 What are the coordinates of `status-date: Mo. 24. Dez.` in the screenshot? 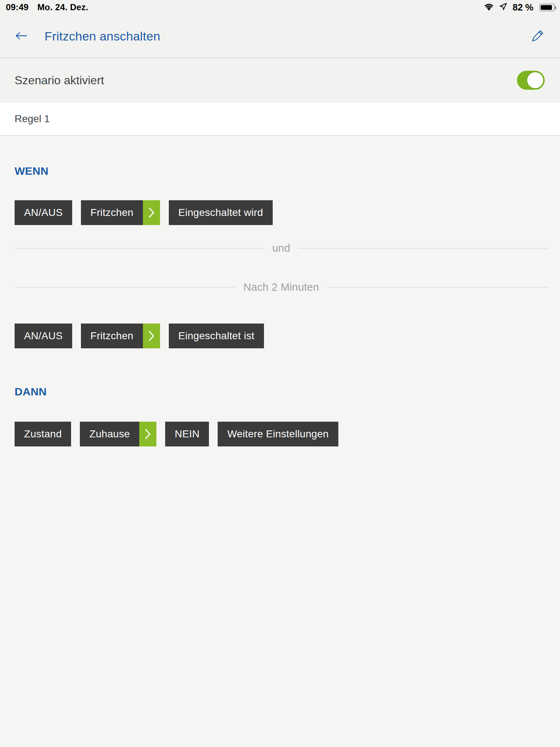 It's located at (63, 7).